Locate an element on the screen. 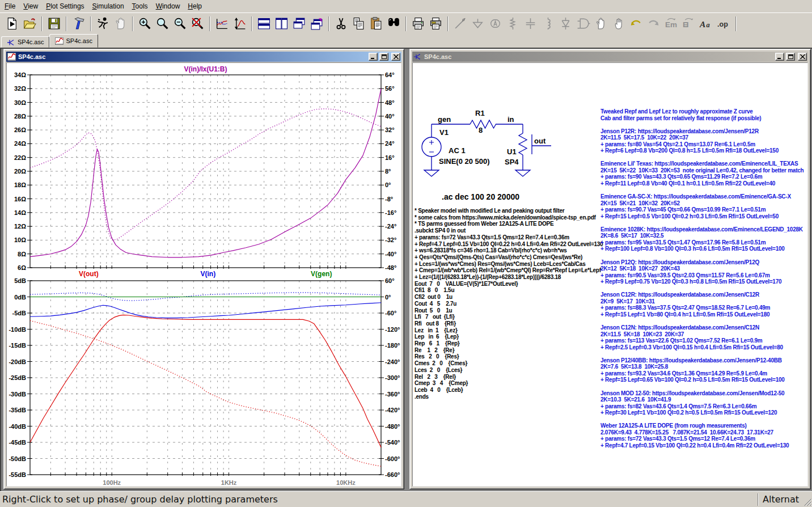 The height and width of the screenshot is (507, 812). copy-button is located at coordinates (358, 24).